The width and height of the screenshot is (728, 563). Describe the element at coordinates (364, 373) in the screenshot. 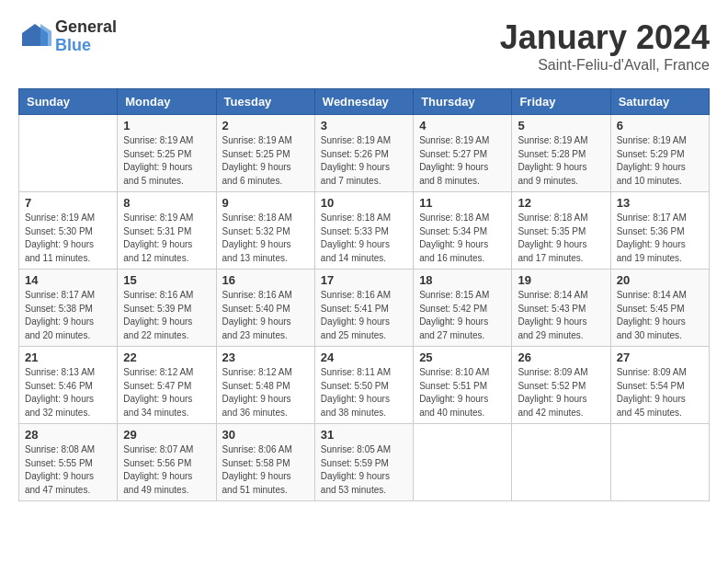

I see `sunrise-text: Sunrise: 8:11 AM` at that location.